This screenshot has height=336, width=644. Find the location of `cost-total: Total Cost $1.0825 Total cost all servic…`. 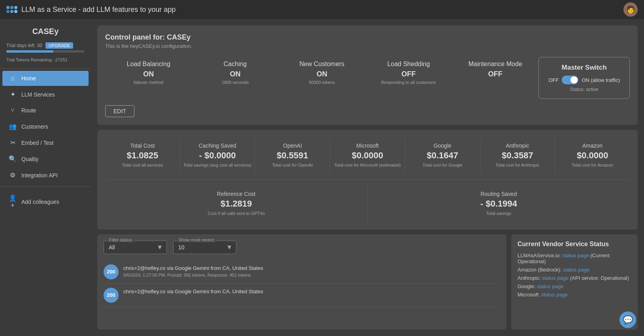

cost-total: Total Cost $1.0825 Total cost all servic… is located at coordinates (143, 155).